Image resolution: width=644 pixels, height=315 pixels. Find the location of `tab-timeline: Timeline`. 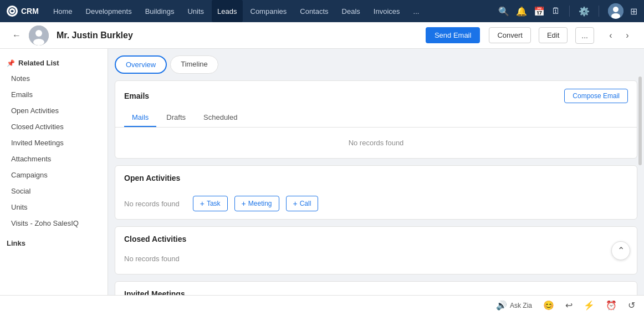

tab-timeline: Timeline is located at coordinates (194, 64).